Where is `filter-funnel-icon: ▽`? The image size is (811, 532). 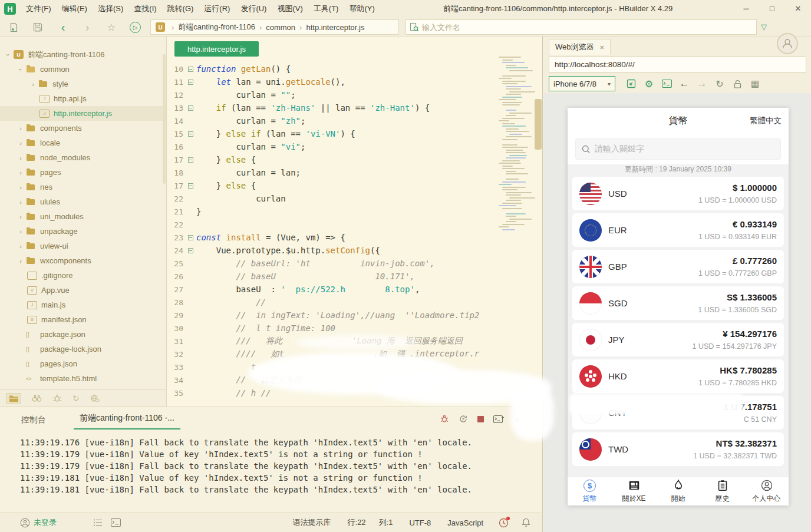 filter-funnel-icon: ▽ is located at coordinates (764, 27).